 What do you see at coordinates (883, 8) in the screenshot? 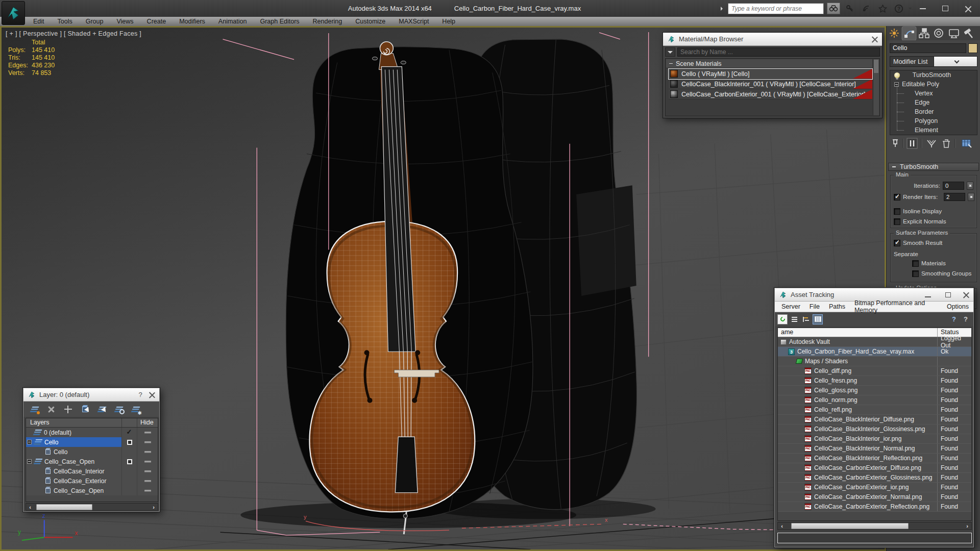
I see `favorites-star-icon` at bounding box center [883, 8].